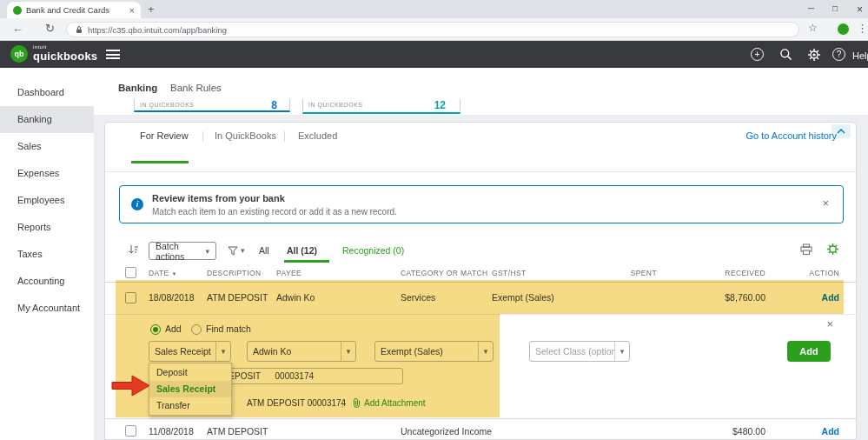  What do you see at coordinates (174, 329) in the screenshot?
I see `radio-add-label: Add` at bounding box center [174, 329].